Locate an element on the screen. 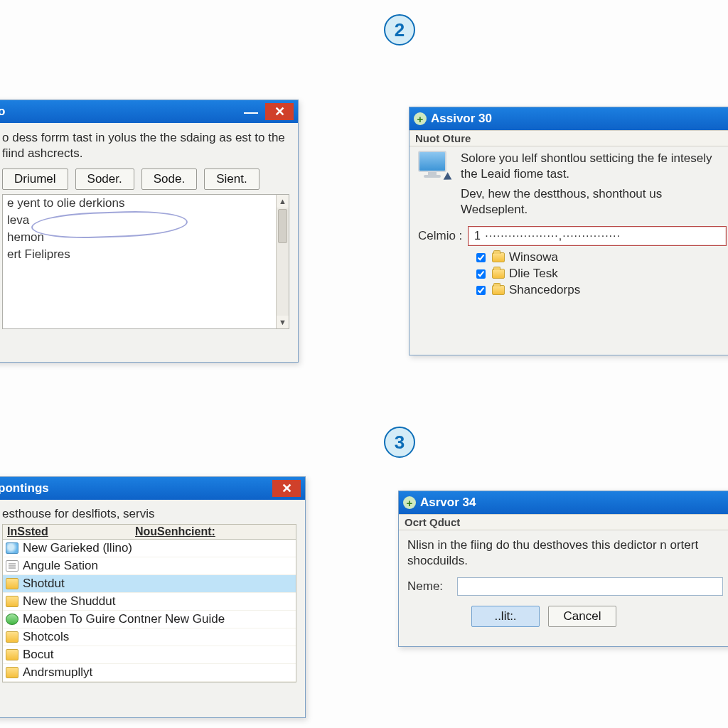  list-item-label: New the Shuddut is located at coordinates (69, 601).